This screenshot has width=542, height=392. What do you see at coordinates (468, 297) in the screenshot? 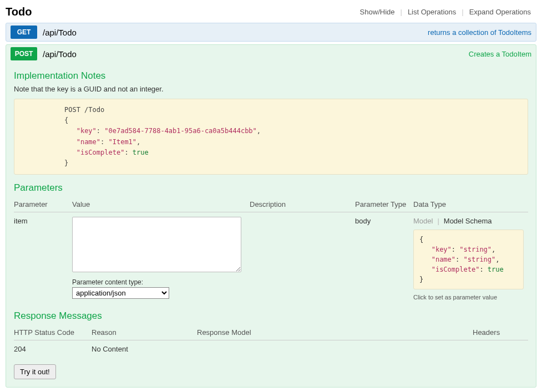
I see `schema-click-hint: Click to set as parameter value` at bounding box center [468, 297].